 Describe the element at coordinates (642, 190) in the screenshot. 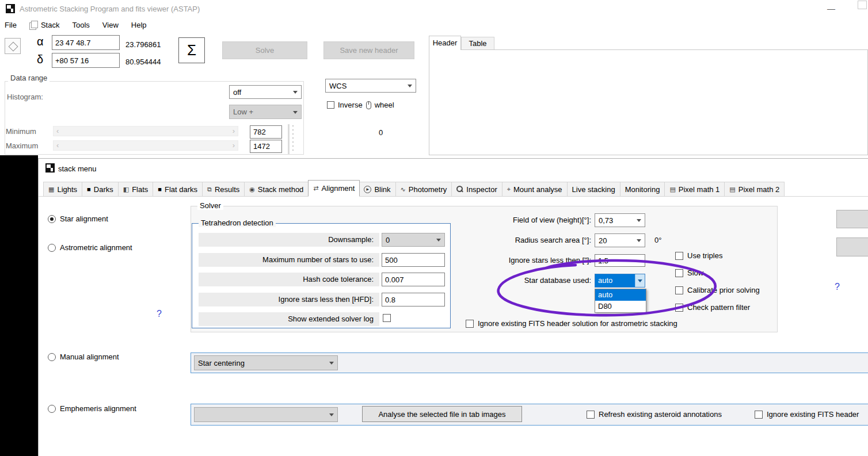

I see `tab-label: Monitoring` at that location.